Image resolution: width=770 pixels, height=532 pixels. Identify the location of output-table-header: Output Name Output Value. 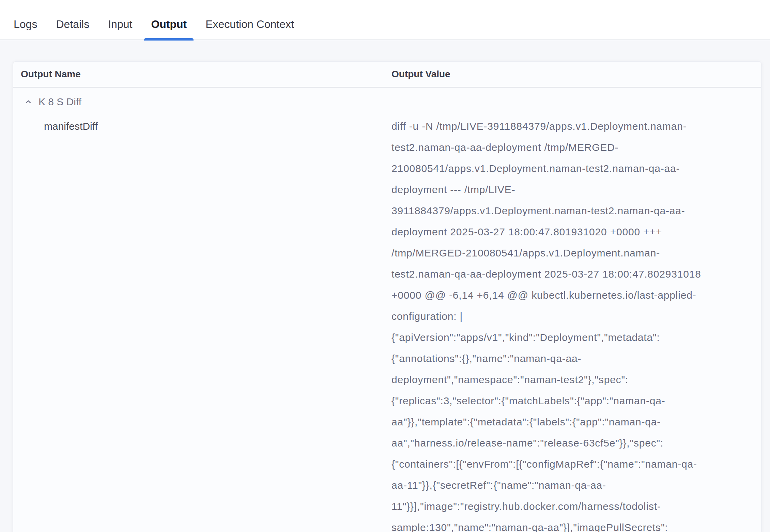
(387, 75).